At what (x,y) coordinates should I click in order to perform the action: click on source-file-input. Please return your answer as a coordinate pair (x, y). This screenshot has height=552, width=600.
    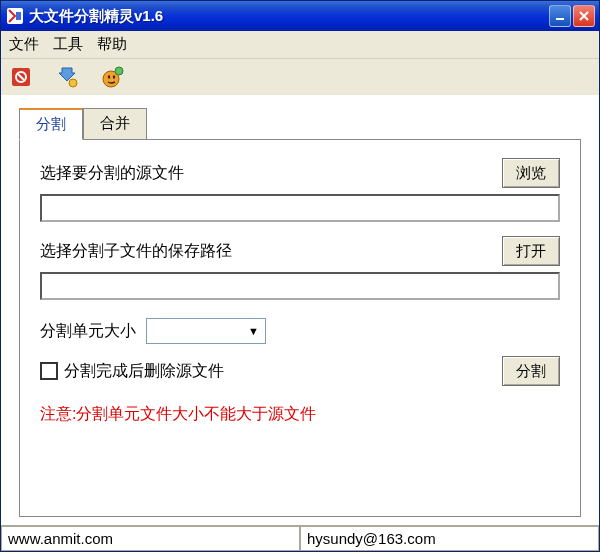
    Looking at the image, I should click on (300, 208).